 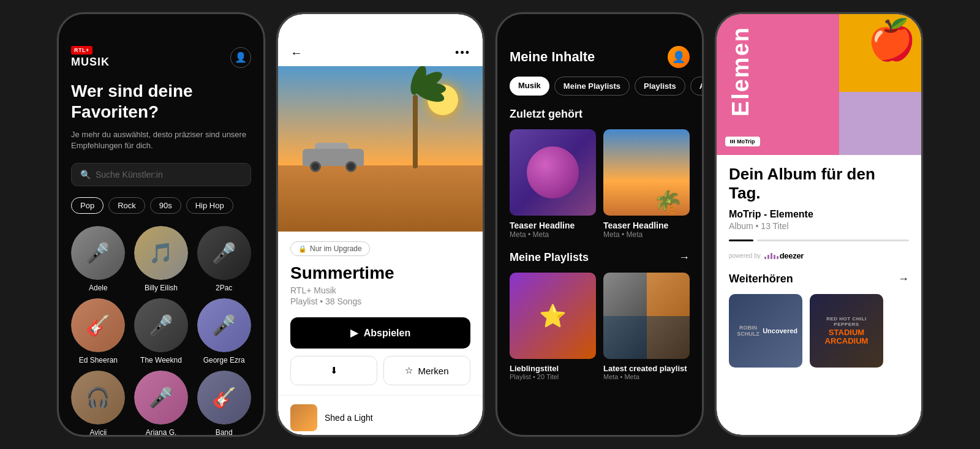 What do you see at coordinates (647, 184) in the screenshot?
I see `recently-item-2: 🌴 Teaser Headline Meta • Meta` at bounding box center [647, 184].